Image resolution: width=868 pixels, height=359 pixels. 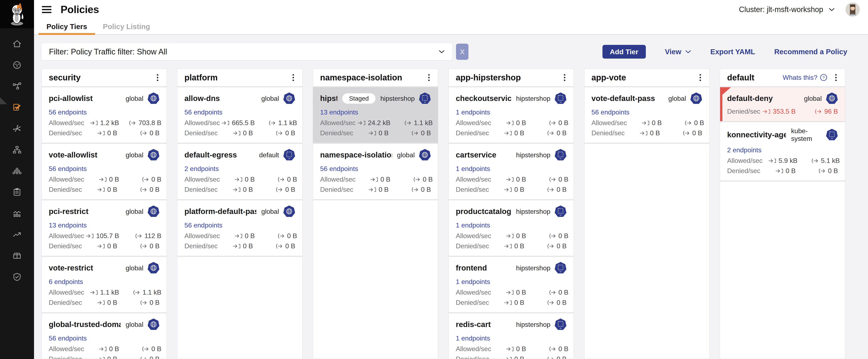 I want to click on stat-out-value: 1.1 kB, so click(x=152, y=292).